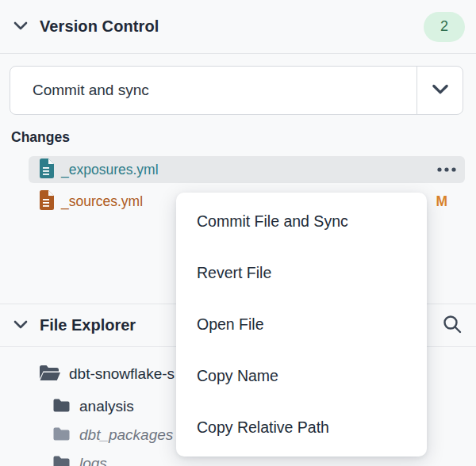  What do you see at coordinates (87, 325) in the screenshot?
I see `file-explorer-title: File Explorer` at bounding box center [87, 325].